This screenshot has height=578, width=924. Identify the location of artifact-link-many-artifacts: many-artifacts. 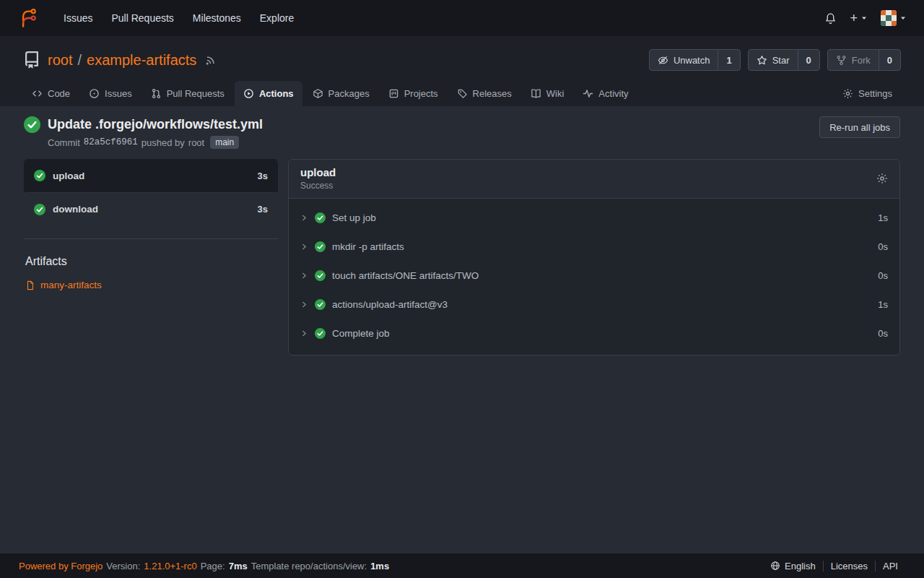
(152, 285).